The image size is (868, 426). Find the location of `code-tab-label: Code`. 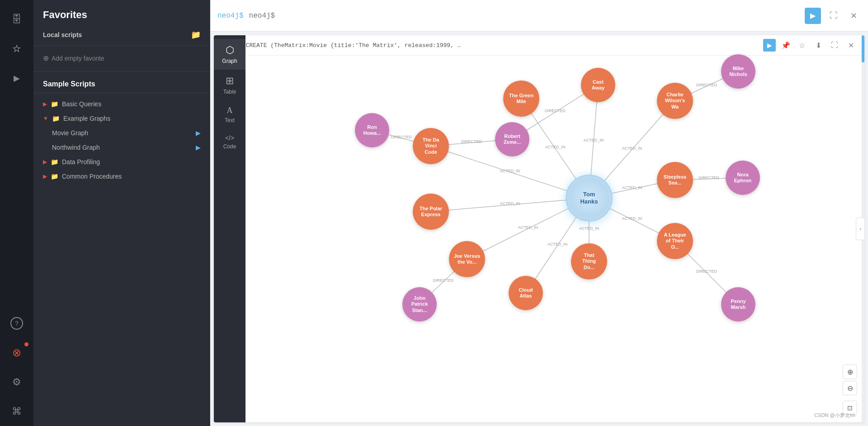

code-tab-label: Code is located at coordinates (230, 147).